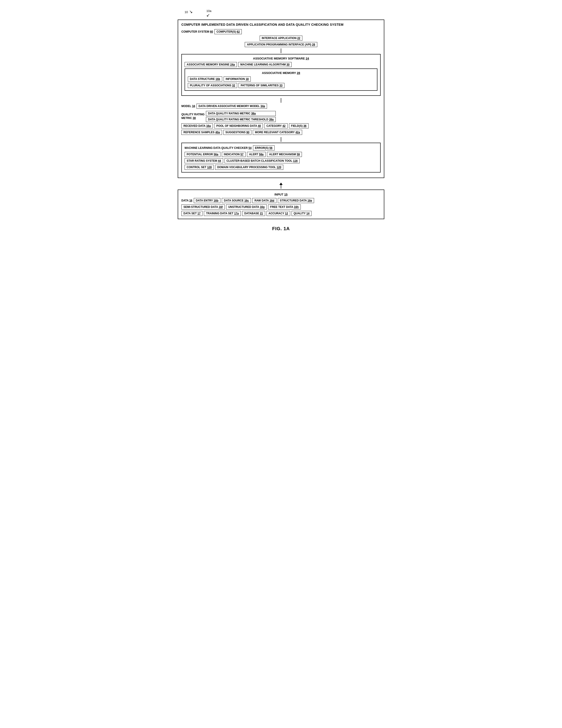 The image size is (562, 728). Describe the element at coordinates (204, 161) in the screenshot. I see `star-rating-box: STAR RATING SYSTEM 44` at that location.